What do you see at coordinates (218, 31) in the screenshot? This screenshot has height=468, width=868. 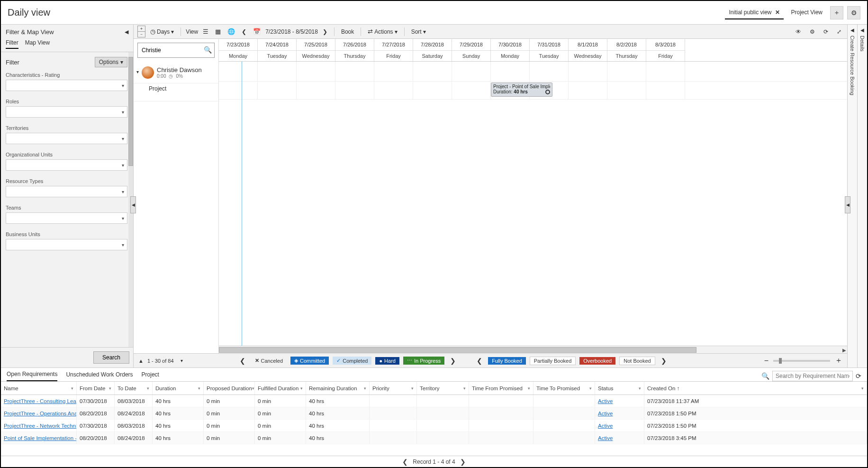 I see `grid-view-button: ▦` at bounding box center [218, 31].